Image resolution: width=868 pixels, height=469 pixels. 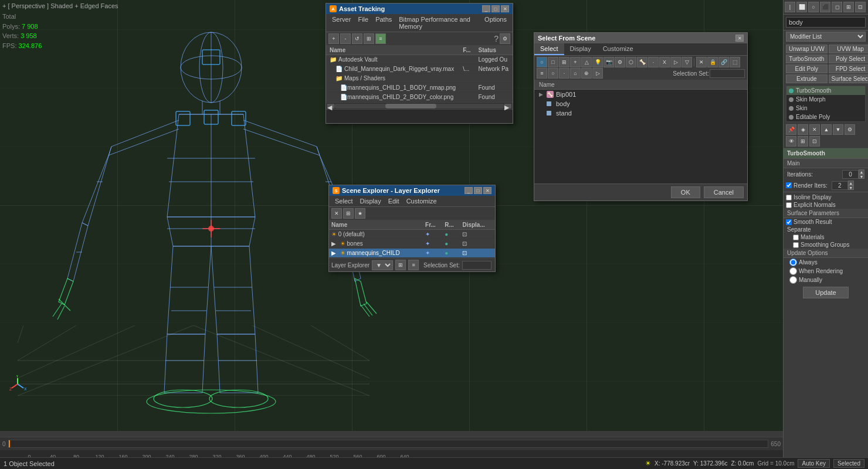 I want to click on asset-minimize-btn: _, so click(x=486, y=9).